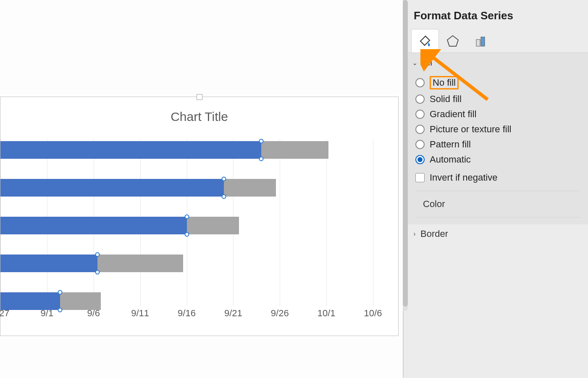 This screenshot has width=588, height=378. I want to click on color-row: Color, so click(498, 204).